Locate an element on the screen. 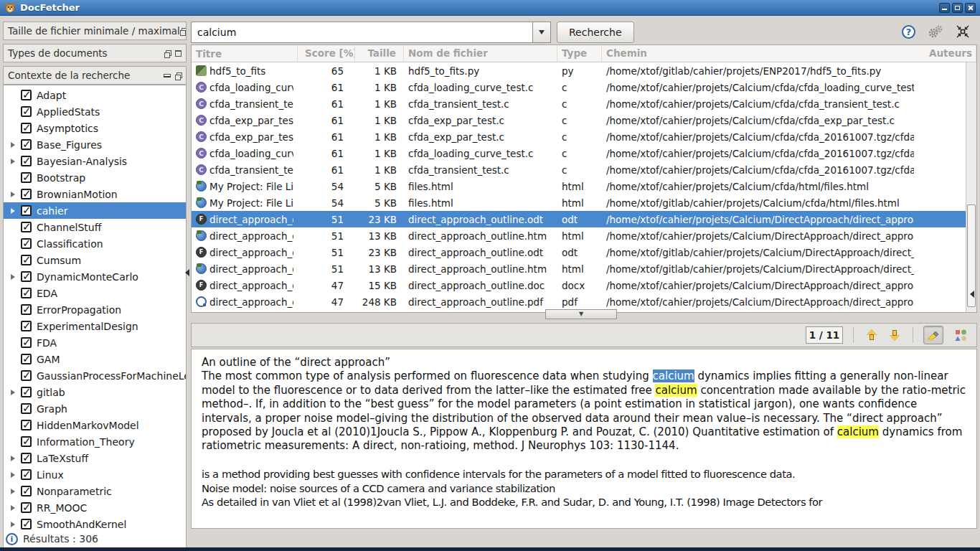 This screenshot has width=980, height=551. tree-item: ErrorPropagation is located at coordinates (95, 310).